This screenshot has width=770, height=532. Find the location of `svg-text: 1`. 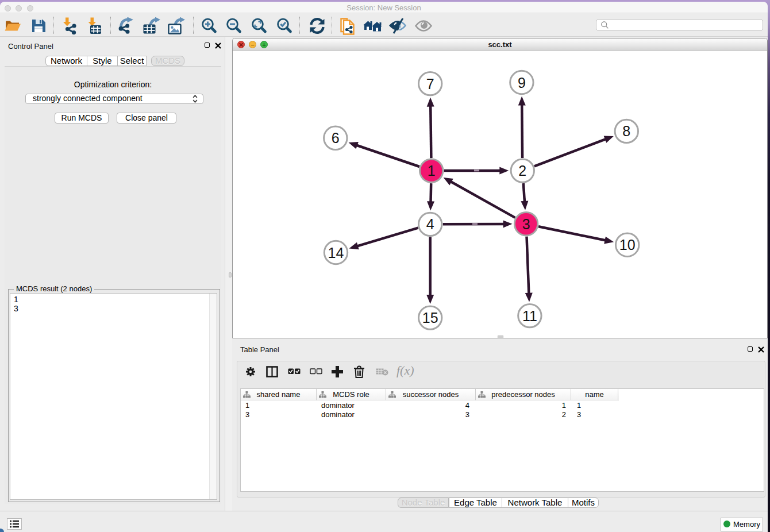

svg-text: 1 is located at coordinates (432, 171).